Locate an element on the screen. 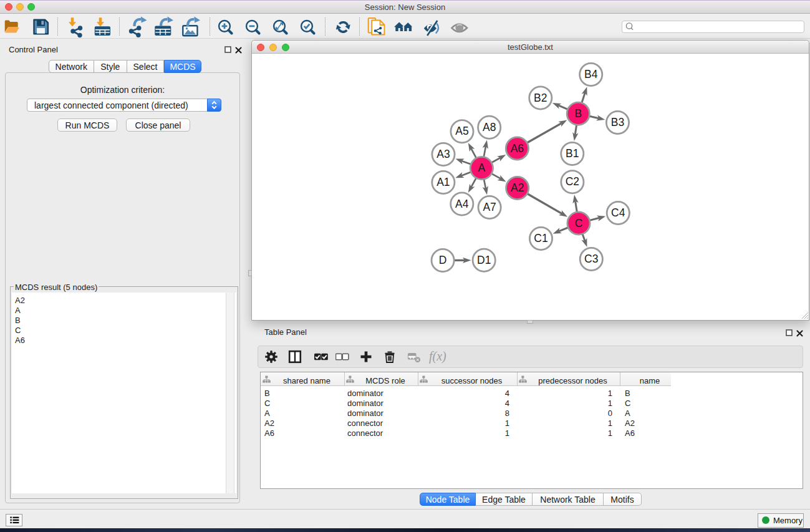 The image size is (810, 532). svg-text: D is located at coordinates (443, 260).